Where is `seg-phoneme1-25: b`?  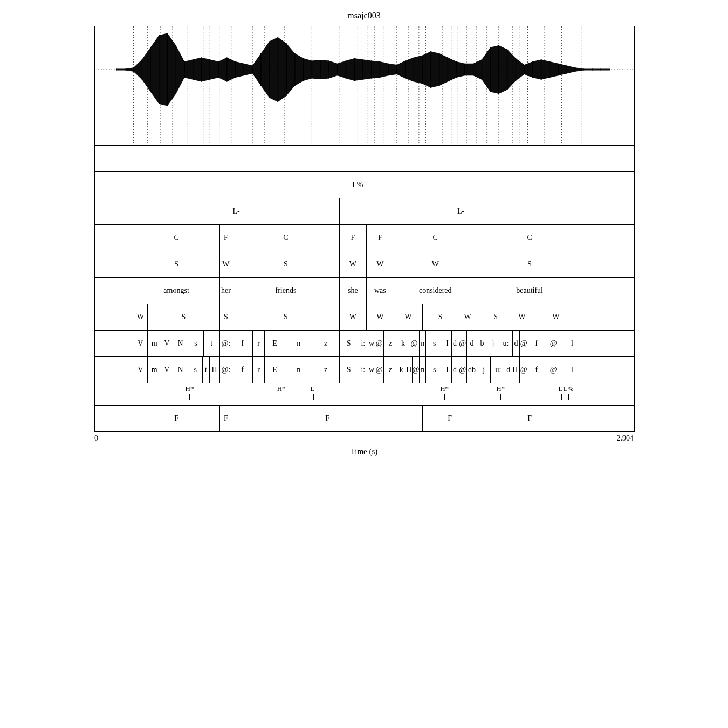
seg-phoneme1-25: b is located at coordinates (482, 344).